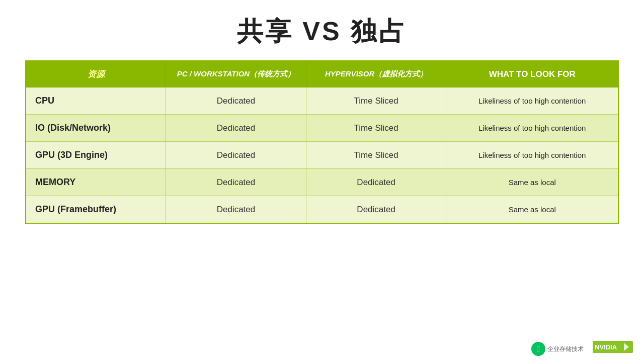  I want to click on header-pc-line1: PC / WORKSTATION（传统方式）, so click(236, 73).